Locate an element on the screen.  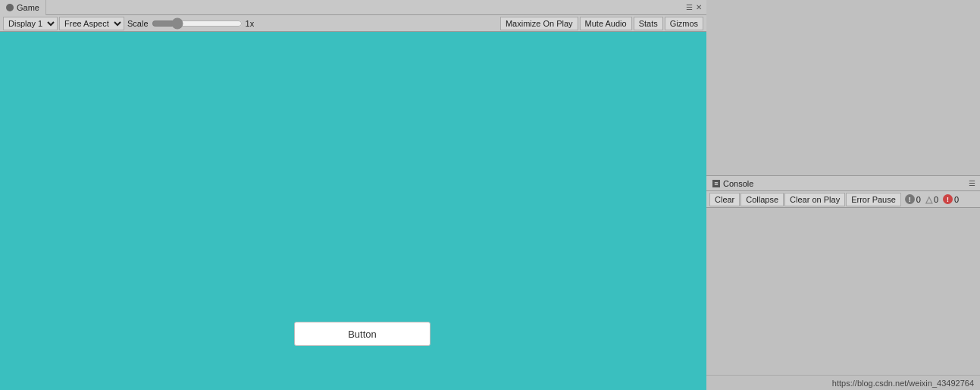
console-content is located at coordinates (843, 291).